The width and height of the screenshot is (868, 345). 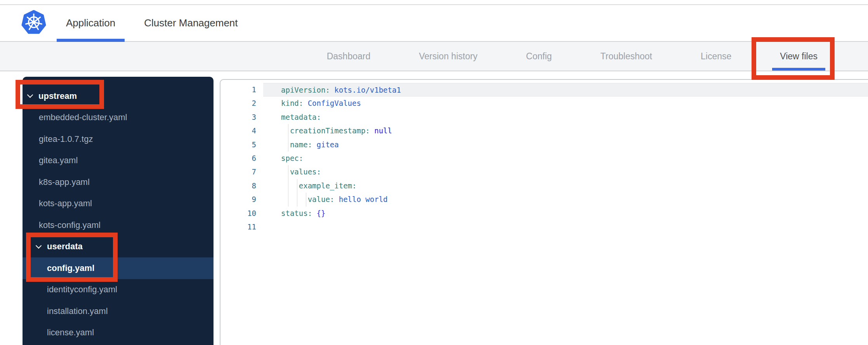 I want to click on token-key: values:, so click(x=301, y=172).